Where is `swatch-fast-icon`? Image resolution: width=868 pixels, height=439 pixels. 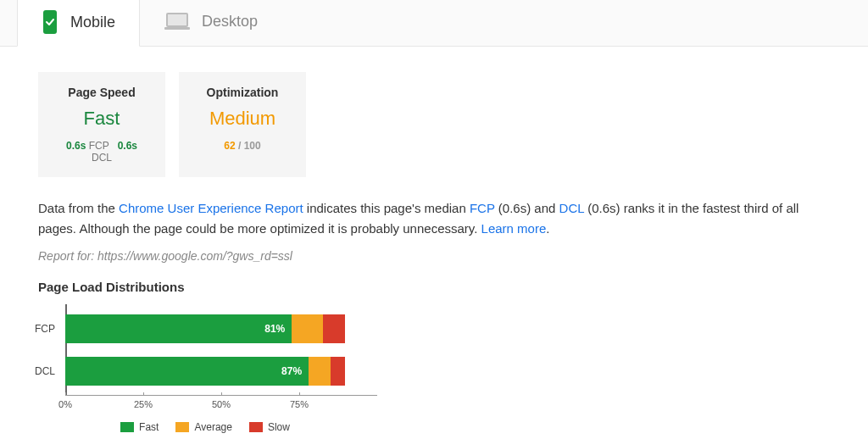 swatch-fast-icon is located at coordinates (127, 427).